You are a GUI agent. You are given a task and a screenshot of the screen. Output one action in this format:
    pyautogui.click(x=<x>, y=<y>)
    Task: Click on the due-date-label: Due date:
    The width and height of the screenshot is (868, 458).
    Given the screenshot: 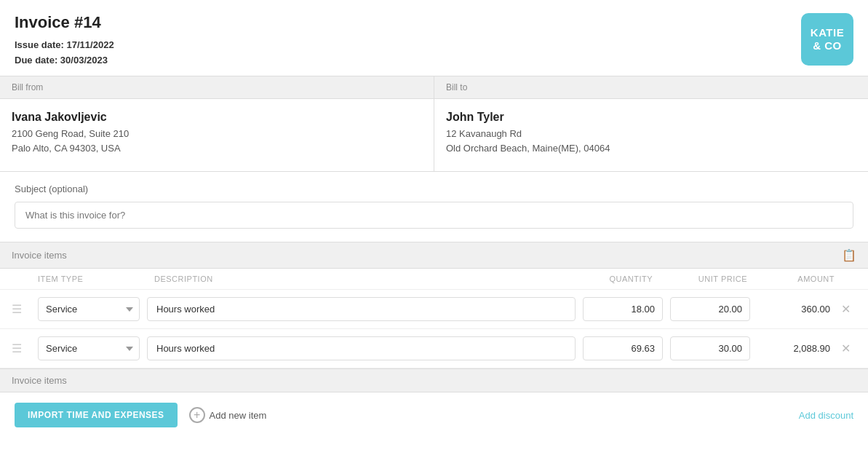 What is the action you would take?
    pyautogui.click(x=36, y=60)
    